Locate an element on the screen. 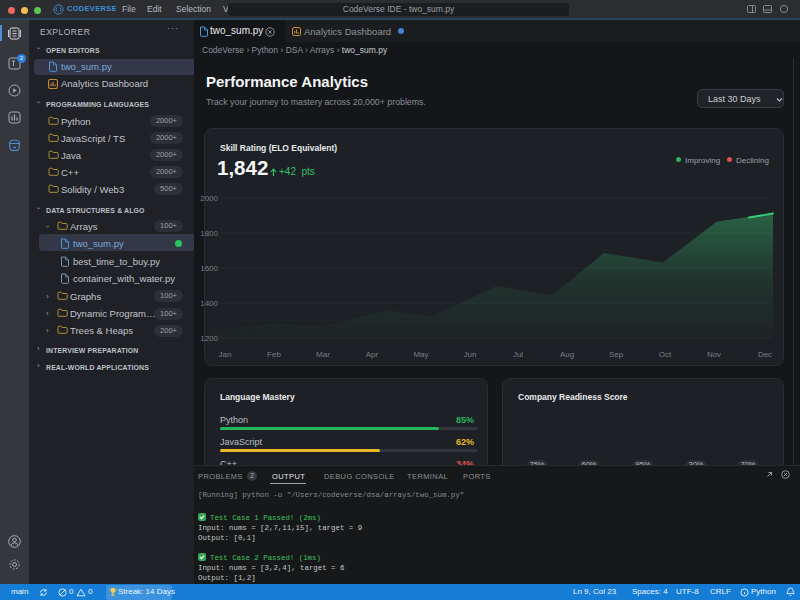  svg-text: Dec is located at coordinates (765, 354).